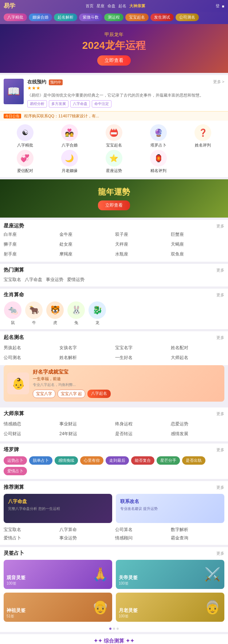 Image resolution: width=228 pixels, height=644 pixels. Describe the element at coordinates (197, 348) in the screenshot. I see `name-3: 姓名配对` at that location.